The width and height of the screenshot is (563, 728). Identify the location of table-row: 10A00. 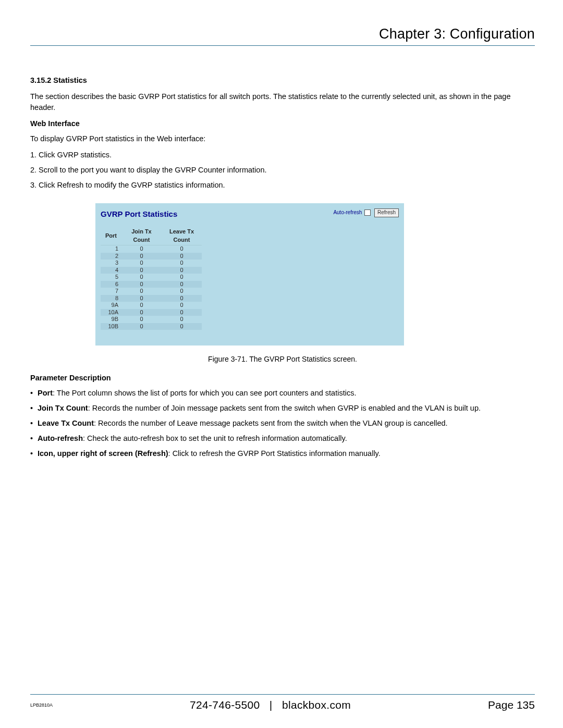
(151, 313).